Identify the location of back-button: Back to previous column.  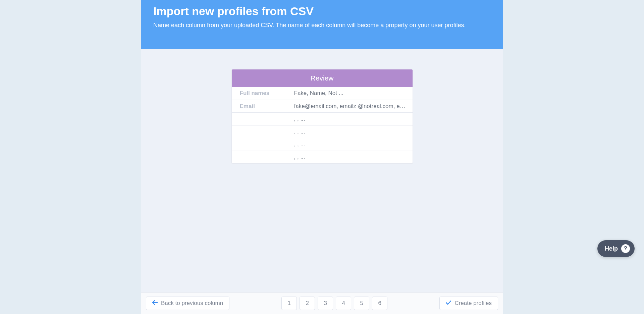
(188, 303).